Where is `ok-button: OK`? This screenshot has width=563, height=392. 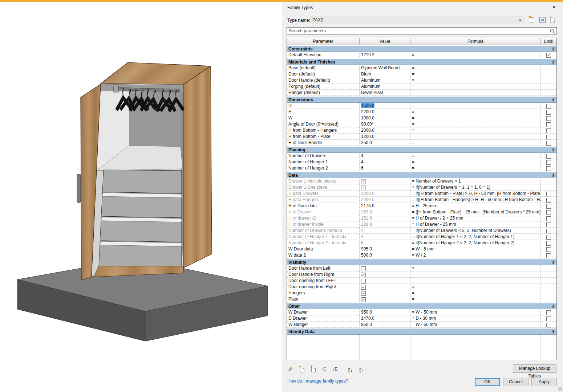
ok-button: OK is located at coordinates (487, 382).